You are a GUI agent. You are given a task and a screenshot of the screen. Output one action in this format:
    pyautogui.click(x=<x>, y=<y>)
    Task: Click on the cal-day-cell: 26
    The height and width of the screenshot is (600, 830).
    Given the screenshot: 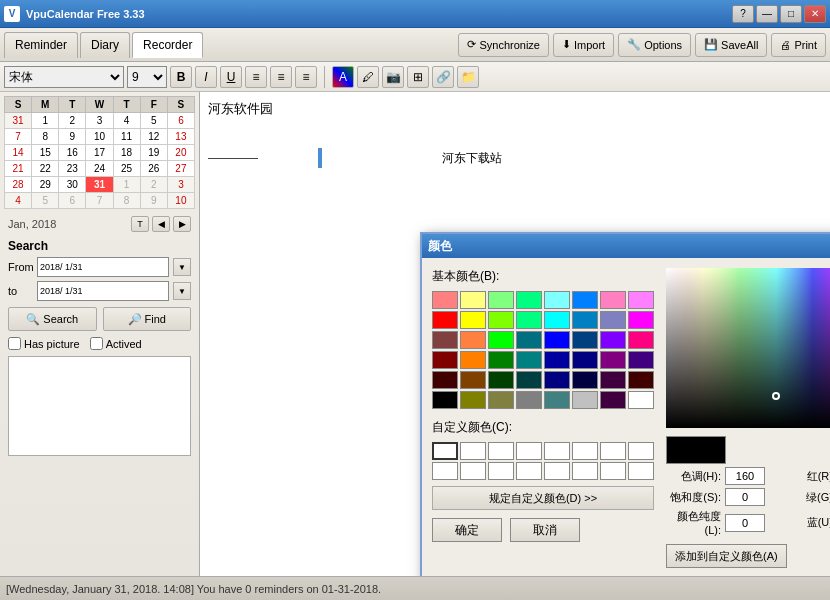 What is the action you would take?
    pyautogui.click(x=154, y=169)
    